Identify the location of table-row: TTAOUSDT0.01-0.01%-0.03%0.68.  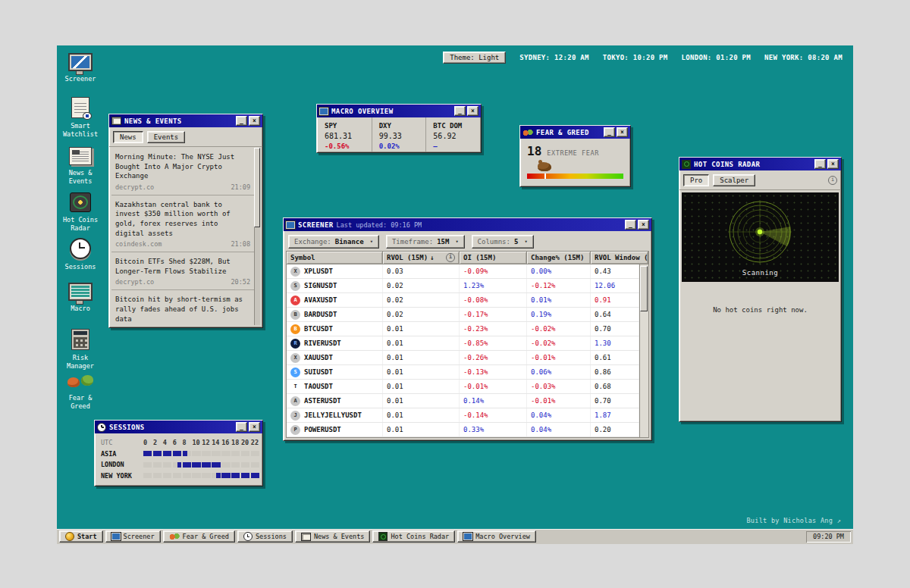
(463, 386).